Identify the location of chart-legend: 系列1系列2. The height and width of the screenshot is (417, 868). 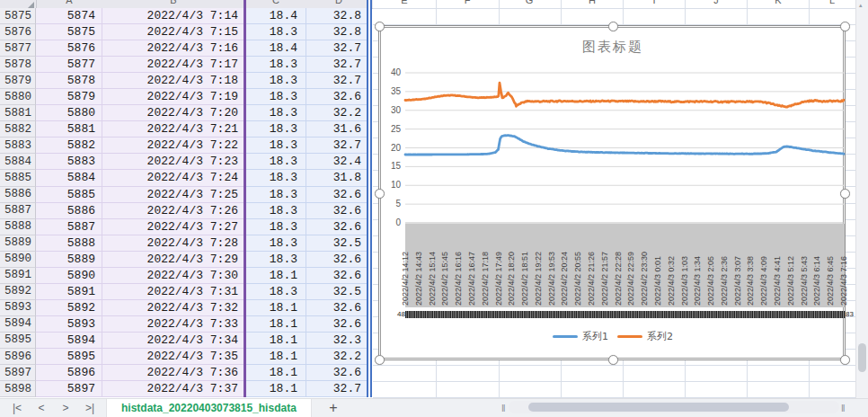
(613, 336).